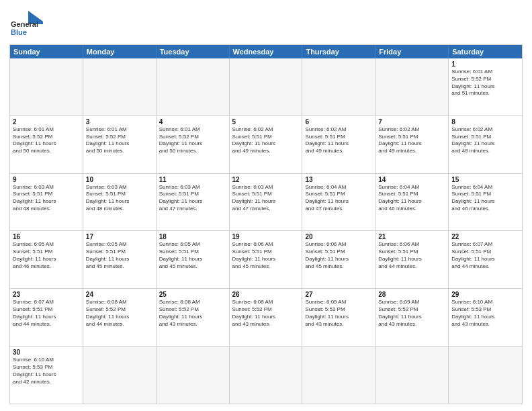 The height and width of the screenshot is (411, 532). I want to click on calendar-cell: 11Sunrise: 6:03 AM Sunset: 5:51 PM Dayli…, so click(193, 203).